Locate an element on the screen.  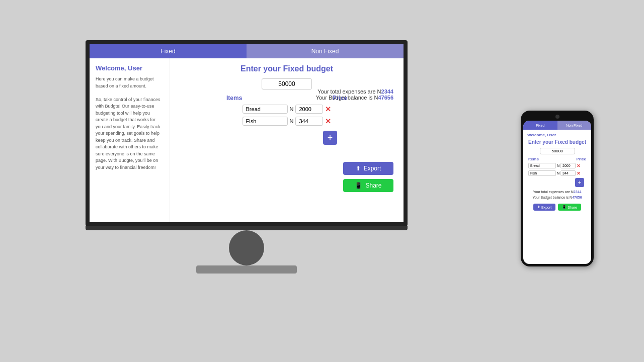
monitor-base is located at coordinates (247, 269).